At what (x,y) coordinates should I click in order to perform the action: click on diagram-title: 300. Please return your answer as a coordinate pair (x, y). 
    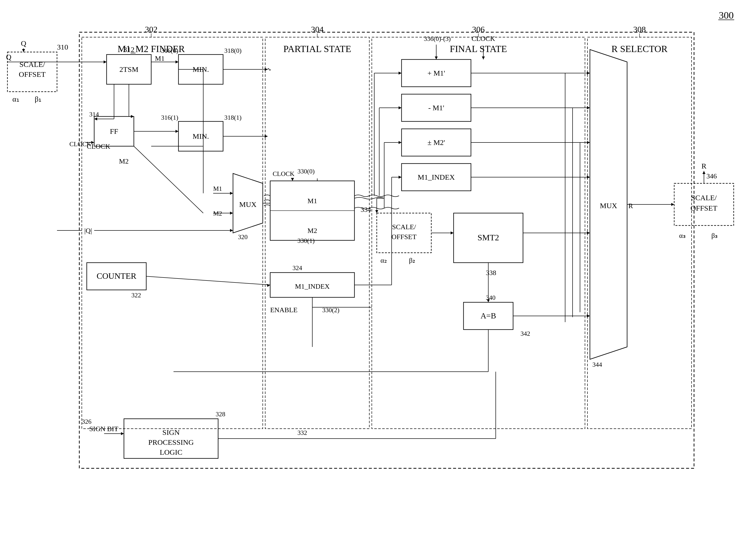
    Looking at the image, I should click on (726, 15).